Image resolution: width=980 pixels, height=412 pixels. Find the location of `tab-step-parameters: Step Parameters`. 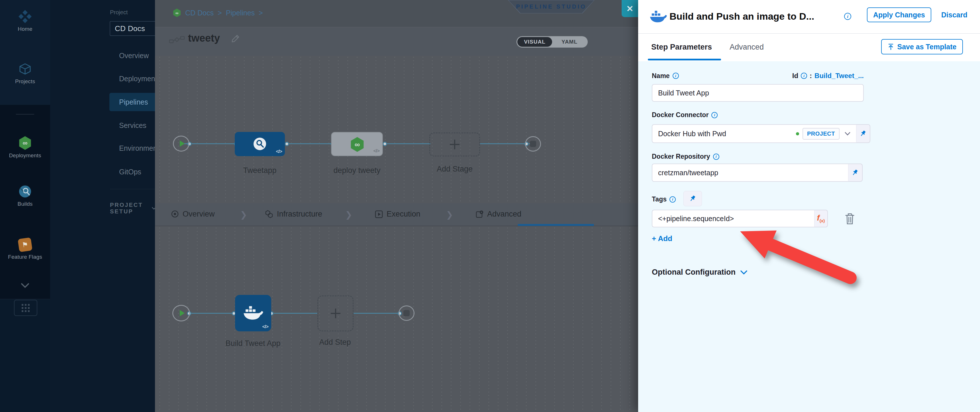

tab-step-parameters: Step Parameters is located at coordinates (682, 47).